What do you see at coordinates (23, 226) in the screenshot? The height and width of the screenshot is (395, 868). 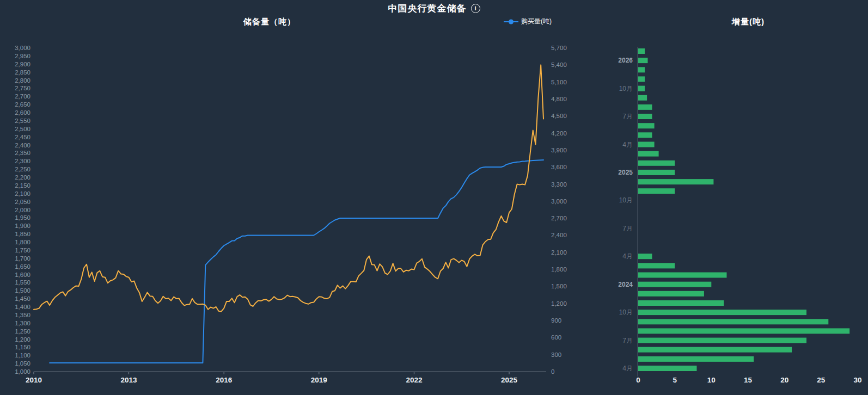 I see `left-y-tick-label: 1,900` at bounding box center [23, 226].